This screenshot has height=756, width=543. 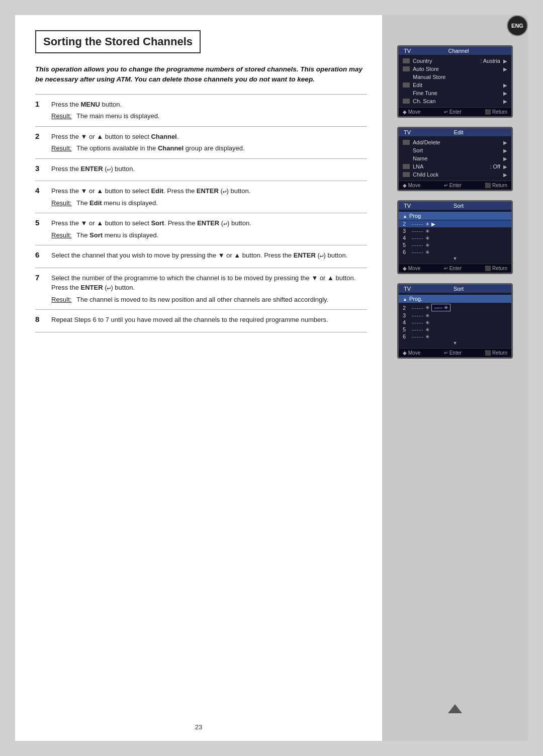 I want to click on tv-sort-num: 6, so click(x=406, y=252).